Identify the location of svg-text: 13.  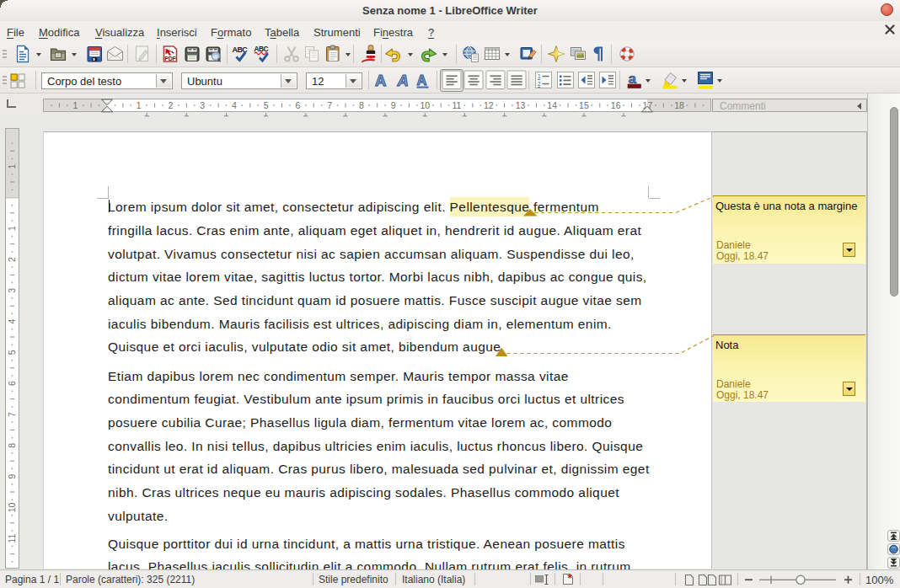
(521, 105).